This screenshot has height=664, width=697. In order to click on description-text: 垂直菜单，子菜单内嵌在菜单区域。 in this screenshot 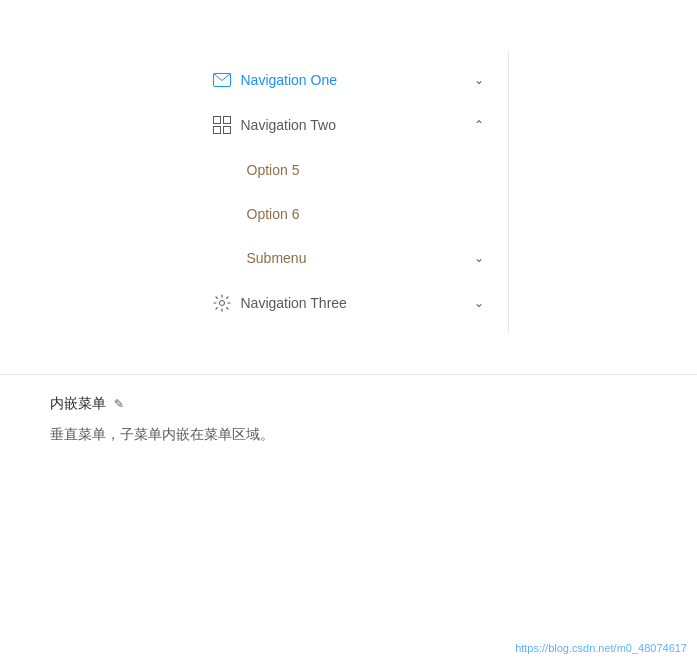, I will do `click(348, 434)`.